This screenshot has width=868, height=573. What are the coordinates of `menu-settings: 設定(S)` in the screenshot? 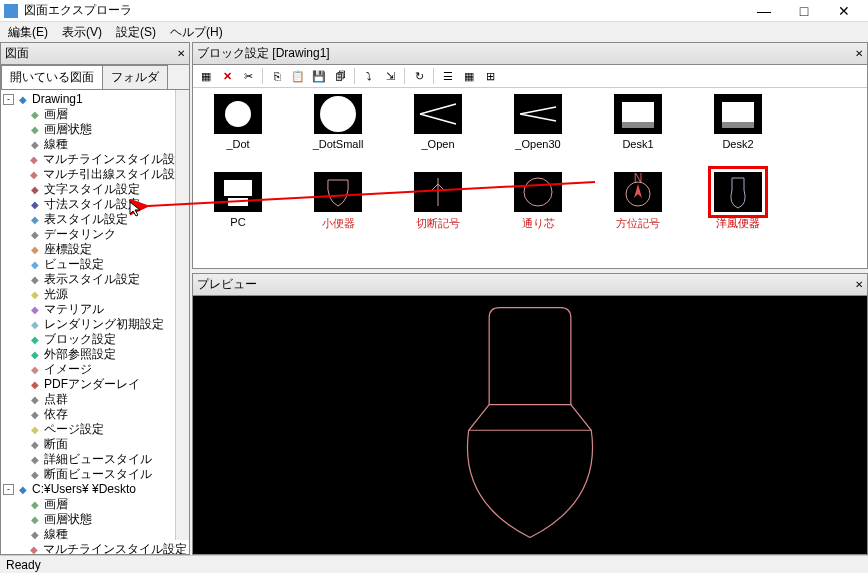 It's located at (136, 32).